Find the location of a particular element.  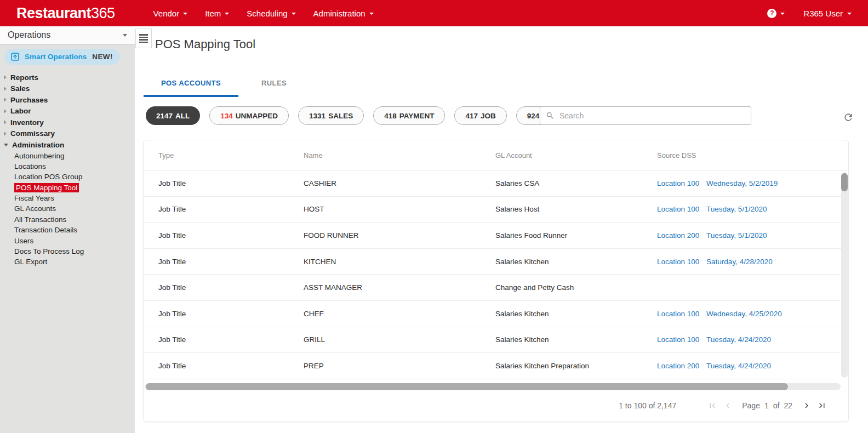

first-page-button is located at coordinates (712, 406).